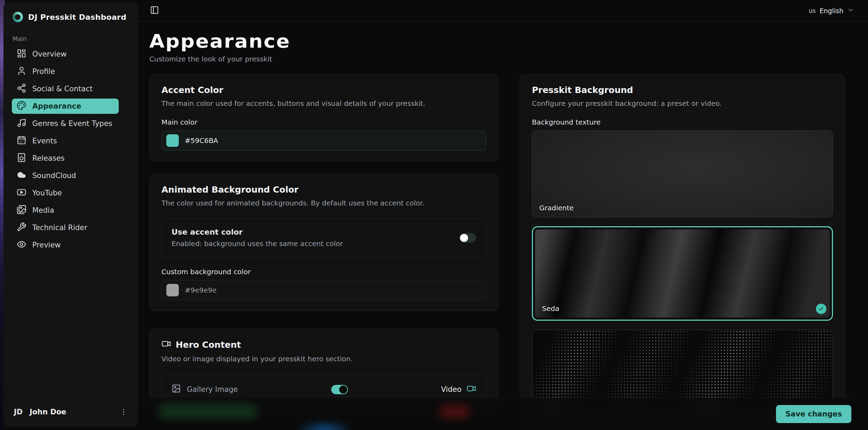 Image resolution: width=868 pixels, height=430 pixels. What do you see at coordinates (65, 141) in the screenshot?
I see `sidebar-item-events: Events` at bounding box center [65, 141].